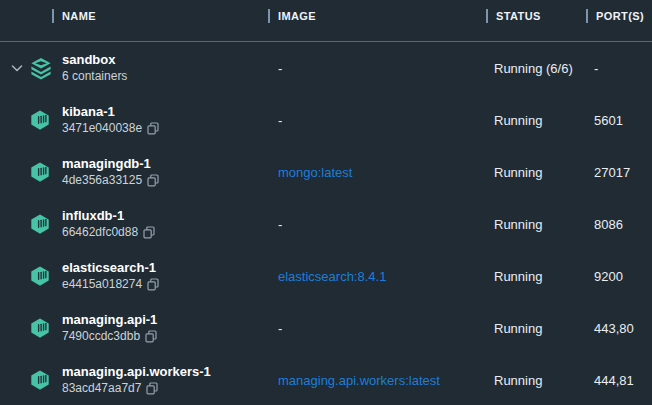 The height and width of the screenshot is (405, 652). Describe the element at coordinates (170, 60) in the screenshot. I see `container-name: sandbox` at that location.